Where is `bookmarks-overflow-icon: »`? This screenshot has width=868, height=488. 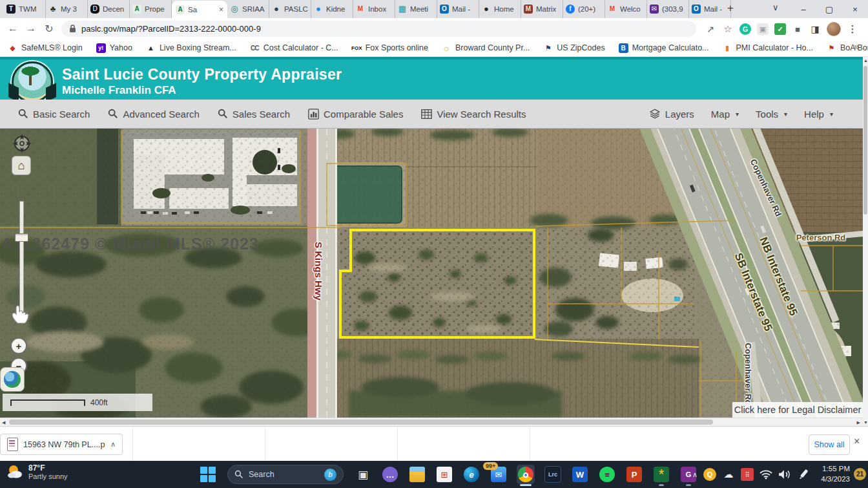 bookmarks-overflow-icon: » is located at coordinates (856, 47).